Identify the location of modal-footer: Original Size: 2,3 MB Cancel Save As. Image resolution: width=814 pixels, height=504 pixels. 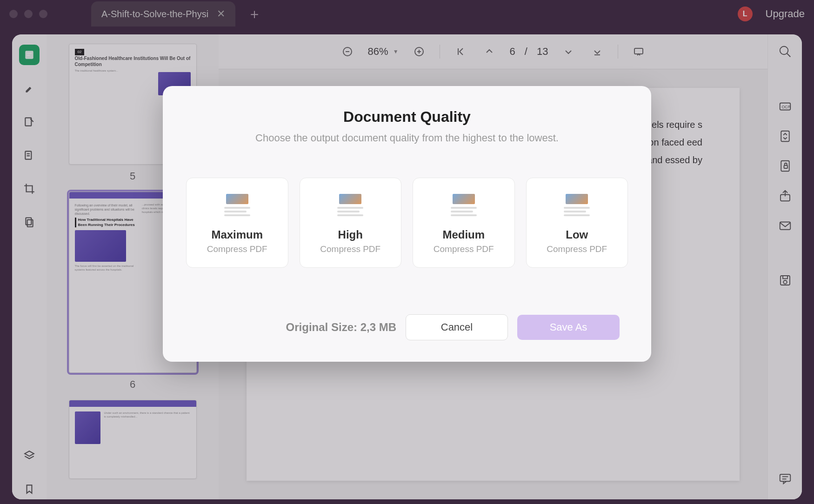
(407, 327).